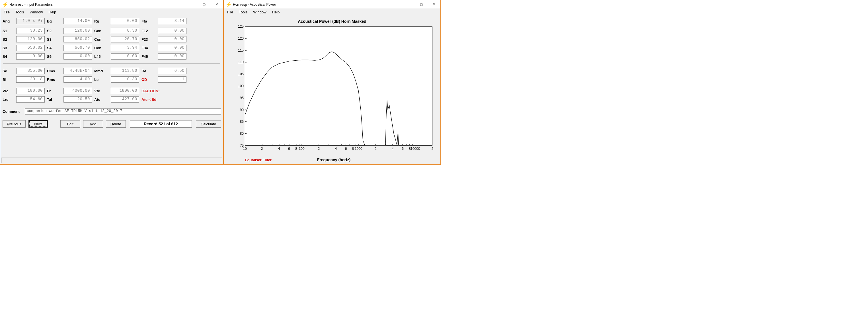  Describe the element at coordinates (332, 22) in the screenshot. I see `chart-title: Acoustical Power (dB) Horn Masked` at that location.